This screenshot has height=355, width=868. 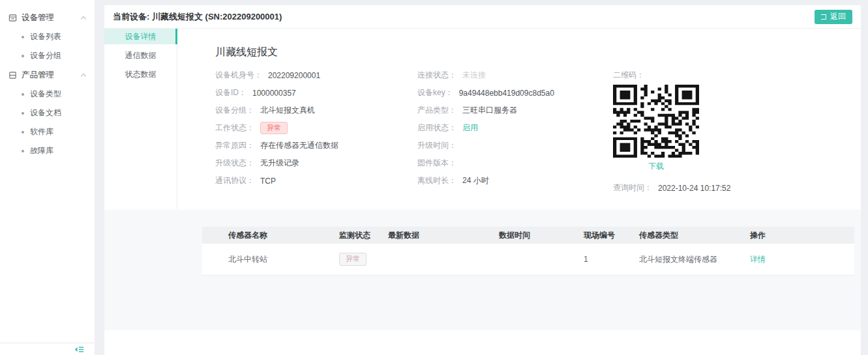 What do you see at coordinates (437, 163) in the screenshot?
I see `field-label: 固件版本：` at bounding box center [437, 163].